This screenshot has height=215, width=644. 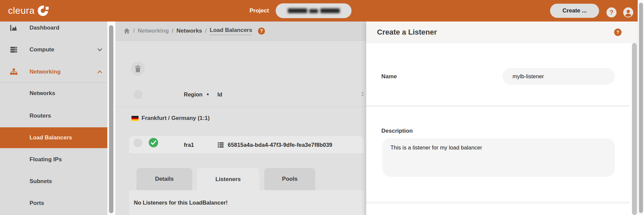 I want to click on tab-details: Details, so click(x=164, y=179).